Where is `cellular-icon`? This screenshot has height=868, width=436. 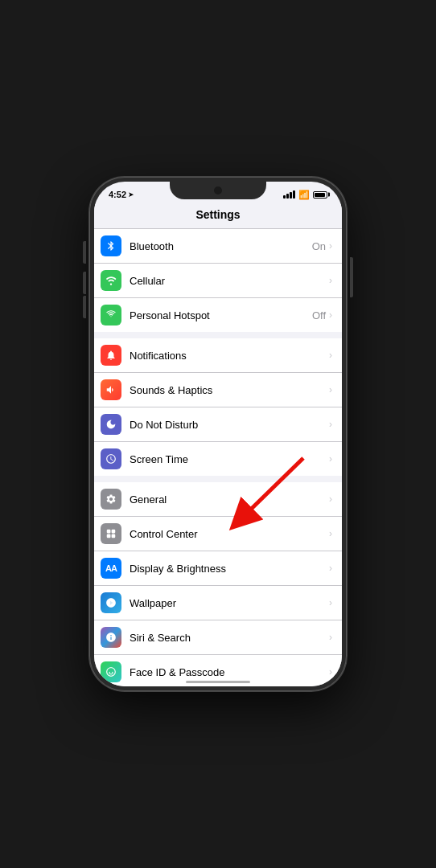
cellular-icon is located at coordinates (111, 280).